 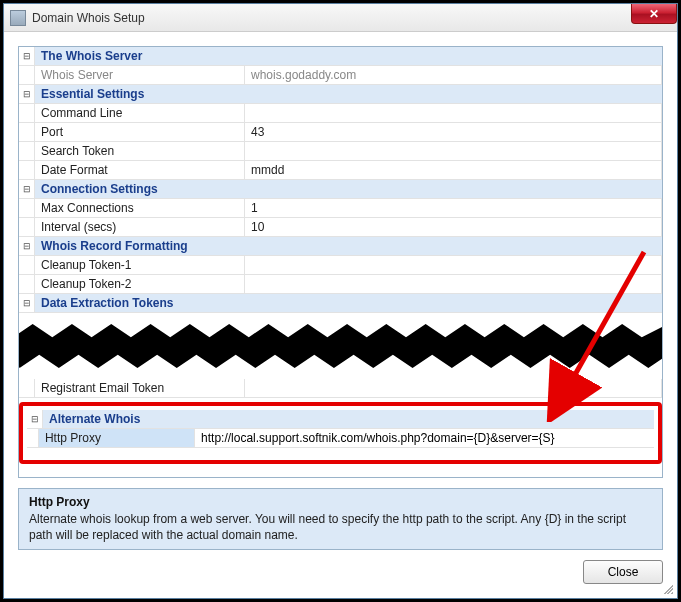 I want to click on row-http-proxy: Http Proxy, so click(x=340, y=438).